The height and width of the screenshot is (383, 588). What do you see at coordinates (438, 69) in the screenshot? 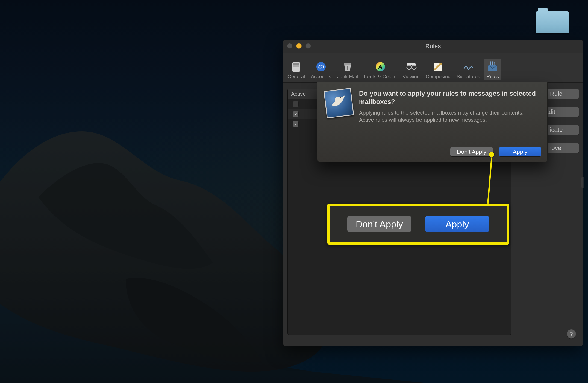
I see `tab-composing: Composing` at bounding box center [438, 69].